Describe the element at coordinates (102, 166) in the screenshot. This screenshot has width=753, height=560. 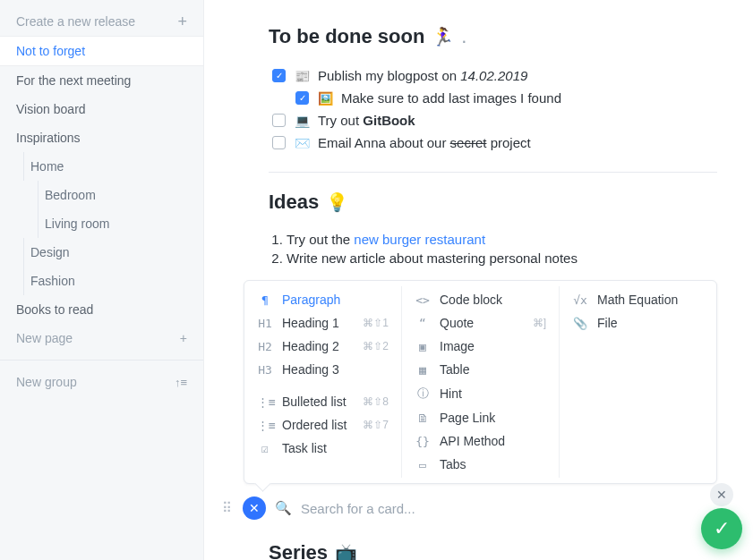
I see `sidebar-item: Home` at that location.